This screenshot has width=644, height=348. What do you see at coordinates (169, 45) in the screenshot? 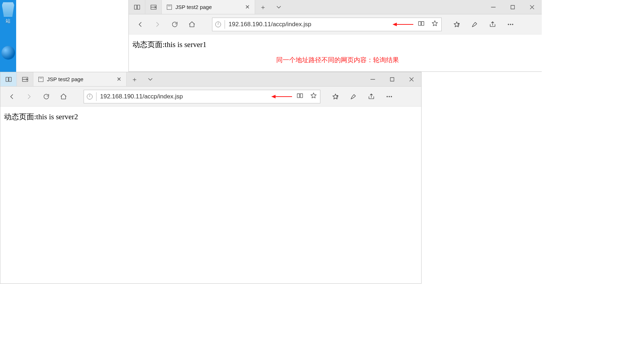
I see `page-body-text: 动态页面:this is server1` at bounding box center [169, 45].